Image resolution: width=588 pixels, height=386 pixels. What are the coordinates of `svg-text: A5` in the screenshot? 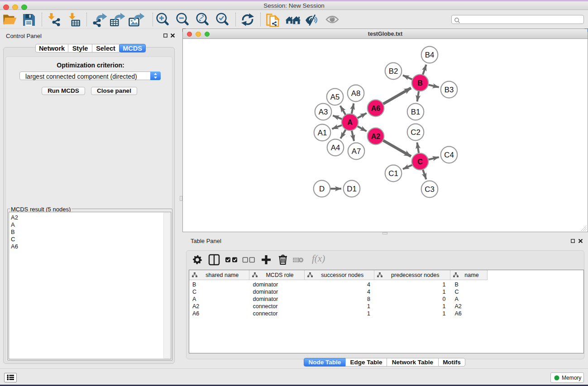 It's located at (335, 97).